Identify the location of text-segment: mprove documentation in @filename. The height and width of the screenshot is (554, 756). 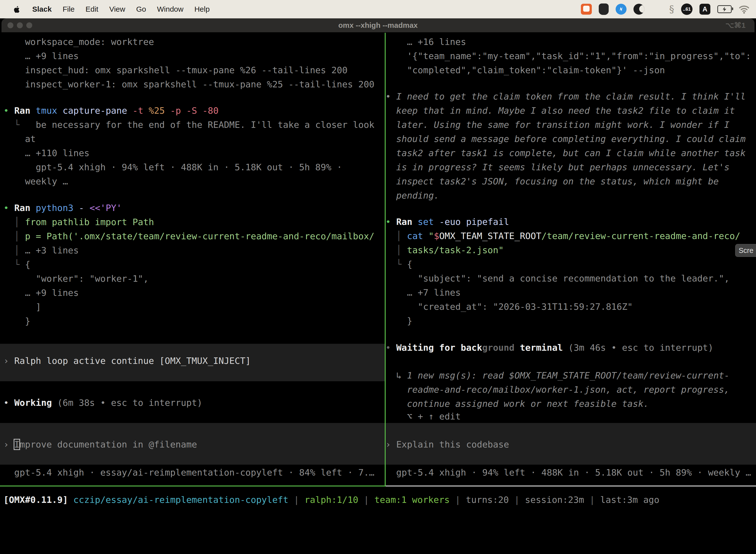
(108, 444).